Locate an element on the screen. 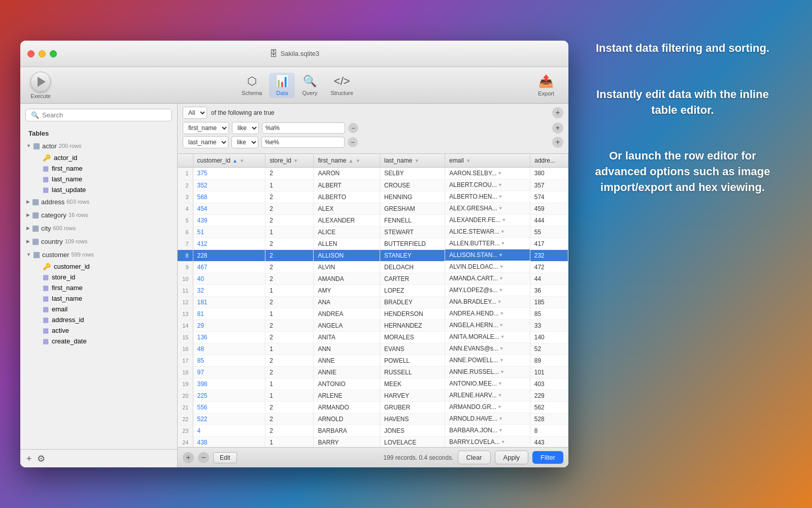 The height and width of the screenshot is (508, 812). sort-customer-id-icon: ▲ is located at coordinates (235, 161).